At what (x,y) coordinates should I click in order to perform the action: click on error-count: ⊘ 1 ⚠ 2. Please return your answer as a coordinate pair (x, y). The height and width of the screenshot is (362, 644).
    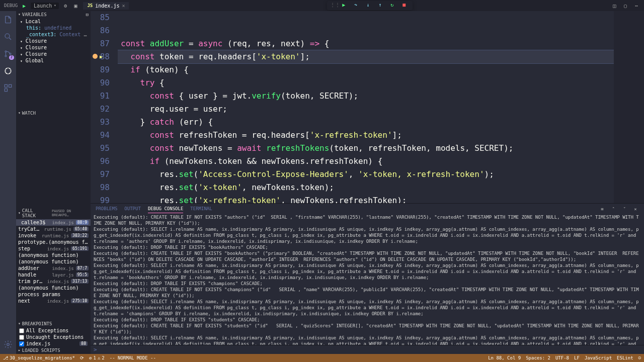
    Looking at the image, I should click on (97, 358).